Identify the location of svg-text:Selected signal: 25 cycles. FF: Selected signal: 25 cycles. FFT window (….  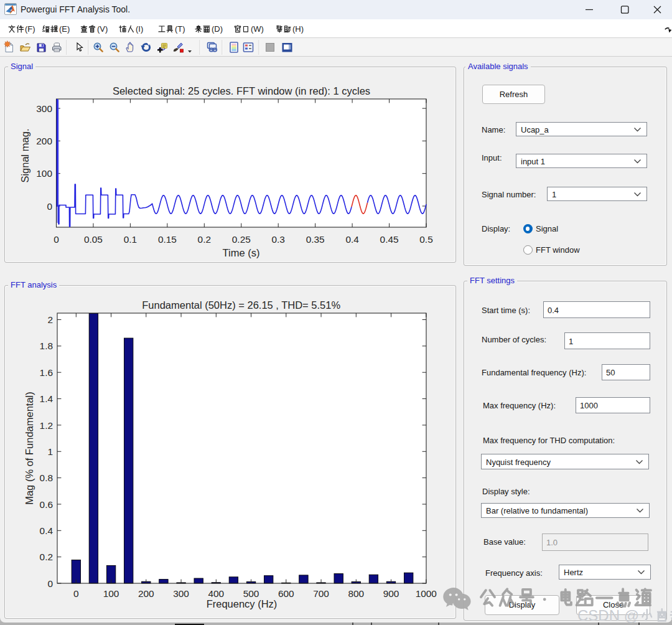
(241, 91).